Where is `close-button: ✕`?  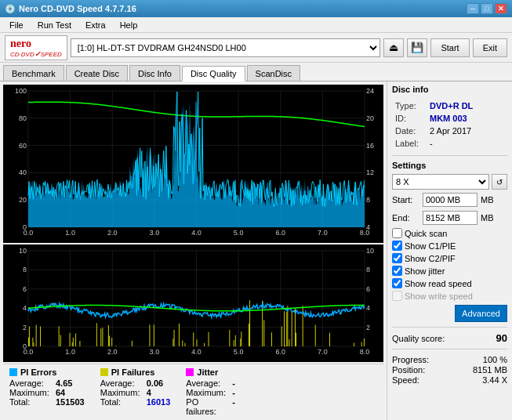 close-button: ✕ is located at coordinates (501, 9).